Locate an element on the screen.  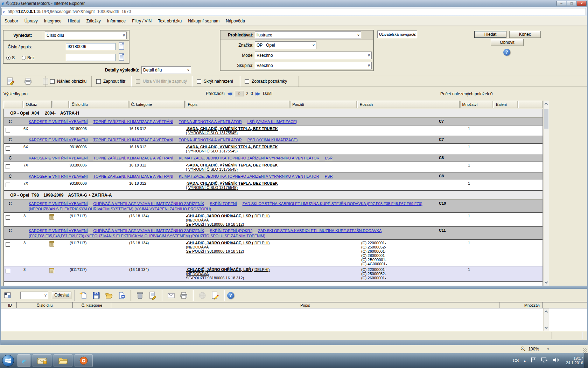
odeslat-button: Odeslat is located at coordinates (62, 295).